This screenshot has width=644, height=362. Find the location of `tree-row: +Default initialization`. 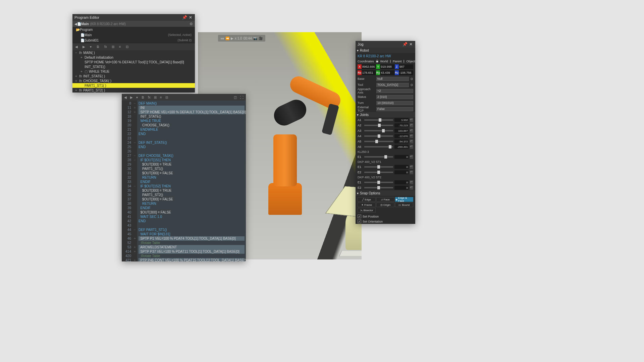

tree-row: +Default initialization is located at coordinates (133, 57).